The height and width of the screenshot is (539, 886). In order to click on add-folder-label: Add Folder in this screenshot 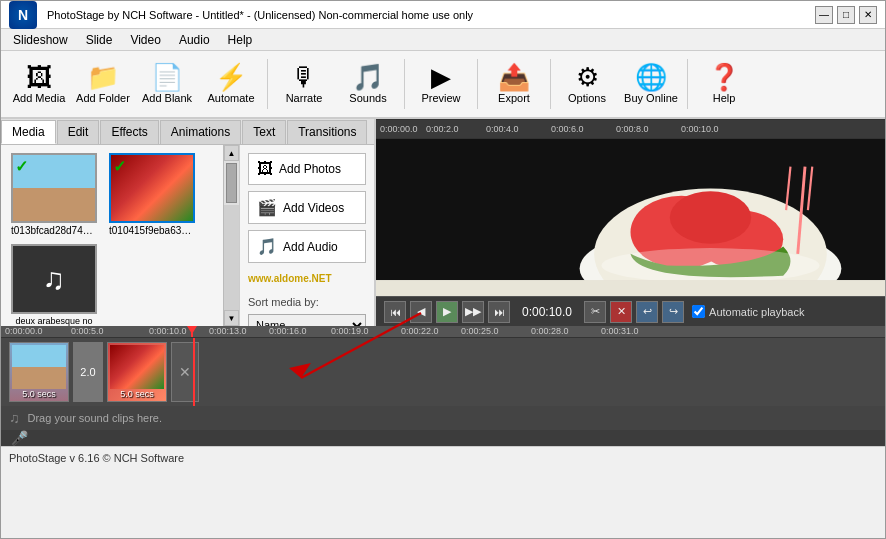, I will do `click(103, 98)`.